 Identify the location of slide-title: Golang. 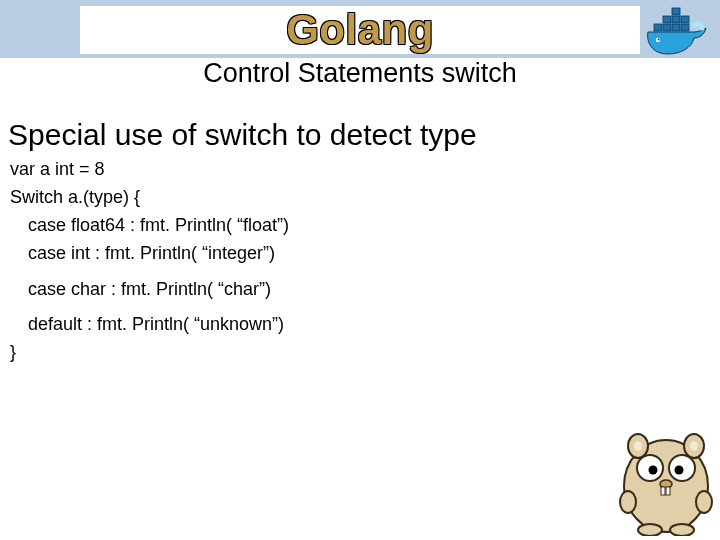
(360, 30).